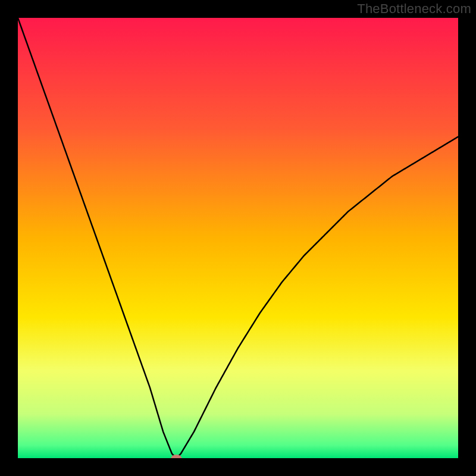 Image resolution: width=476 pixels, height=476 pixels. I want to click on watermark-text: TheBottleneck.com, so click(414, 9).